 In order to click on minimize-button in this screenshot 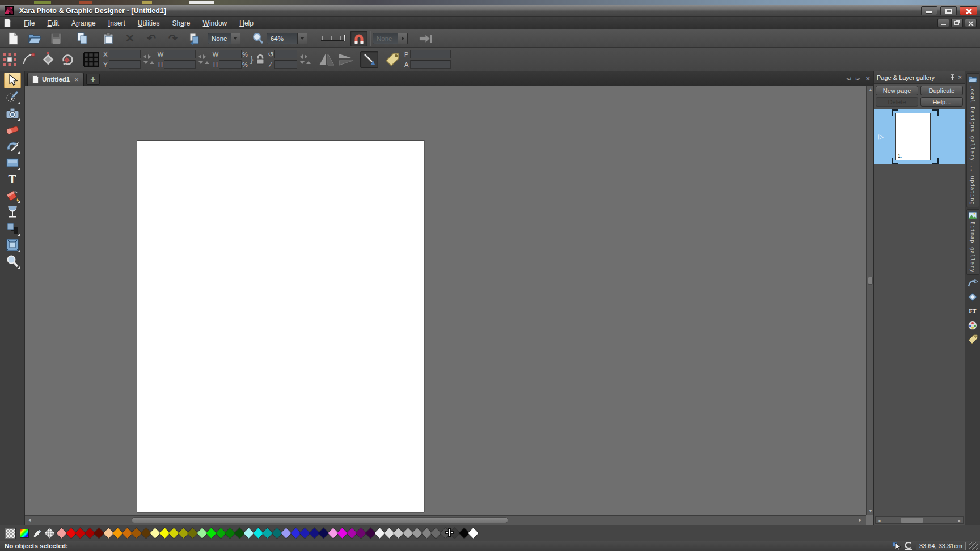, I will do `click(929, 11)`.